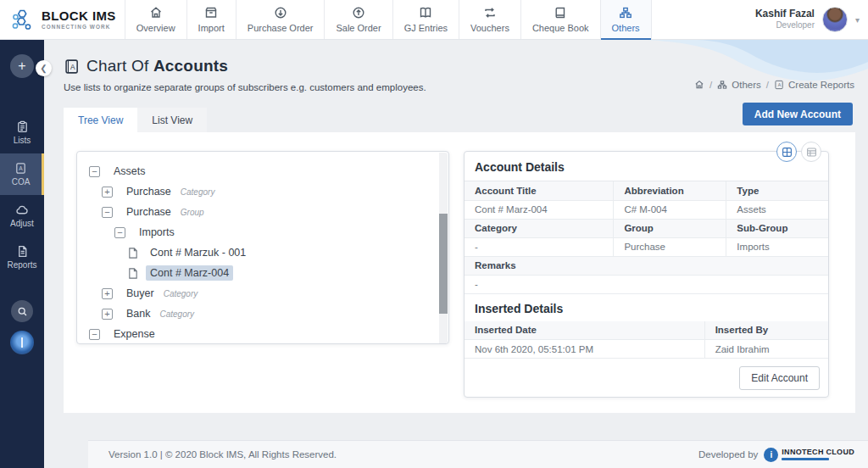 The image size is (868, 468). I want to click on sidebar-item-adjust: Adjust, so click(22, 215).